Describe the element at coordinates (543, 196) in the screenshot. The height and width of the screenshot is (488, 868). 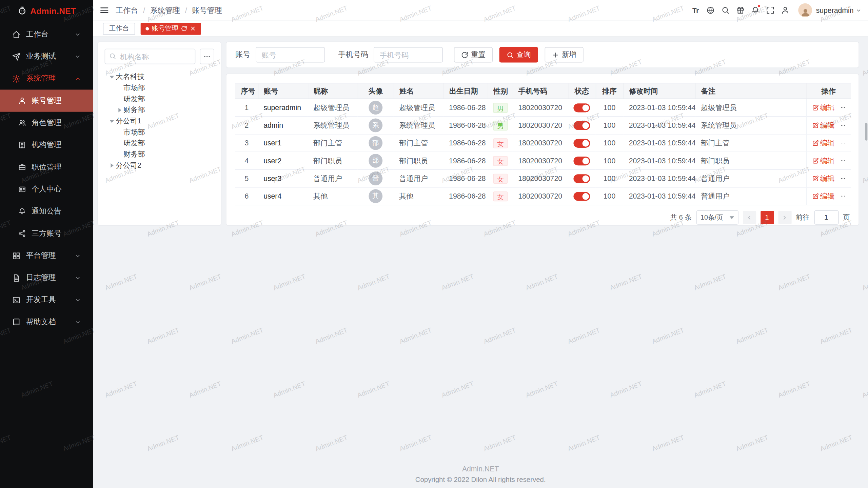
I see `table-row: 6 user4 其他 其 其他 1986-06-28 女 18020030720…` at that location.